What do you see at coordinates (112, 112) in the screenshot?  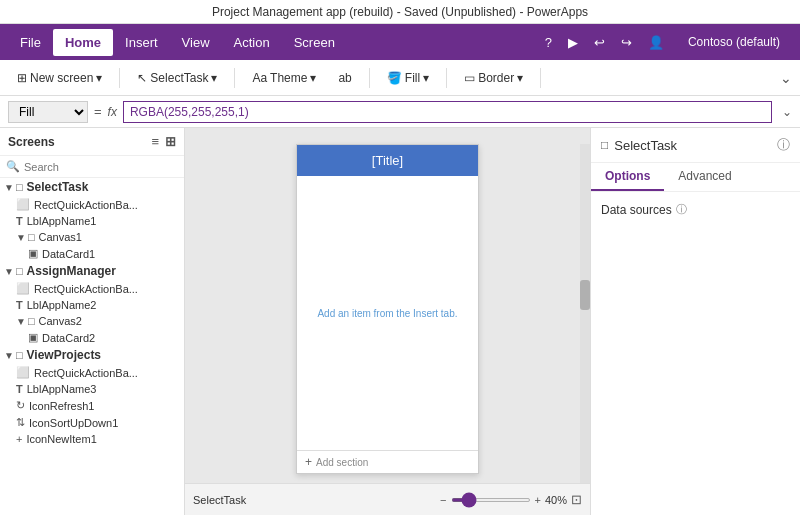 I see `fx-label: fx` at bounding box center [112, 112].